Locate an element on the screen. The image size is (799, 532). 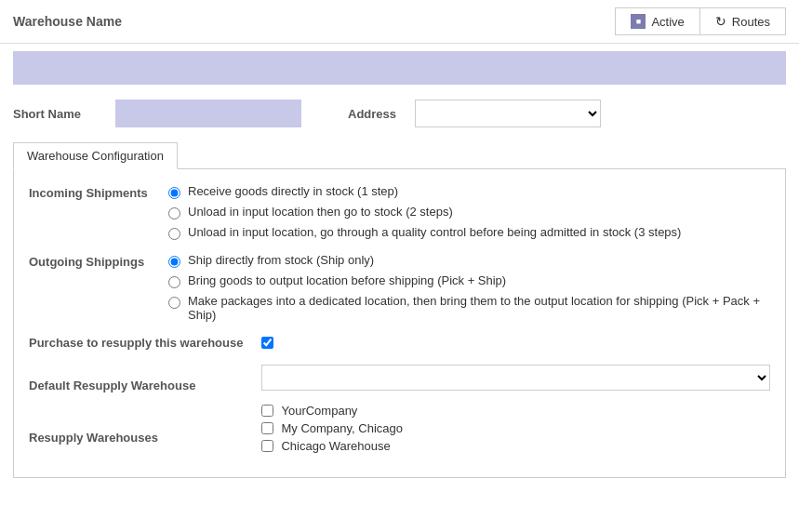
outgoing-shippings-label: Outgoing Shippings is located at coordinates (89, 287).